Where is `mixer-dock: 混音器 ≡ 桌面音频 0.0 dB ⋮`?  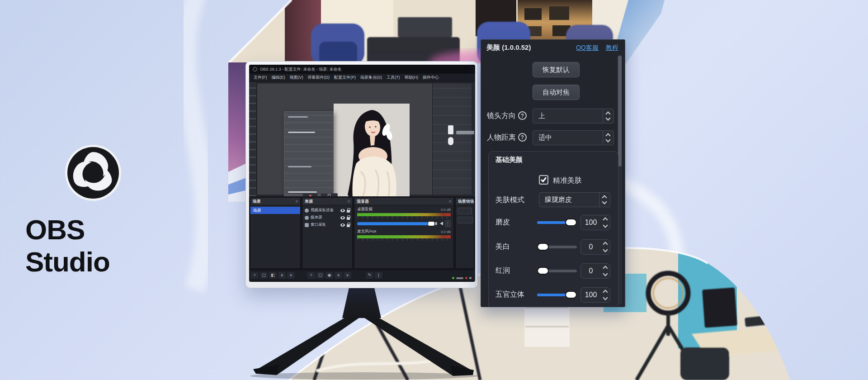
mixer-dock: 混音器 ≡ 桌面音频 0.0 dB ⋮ is located at coordinates (404, 233).